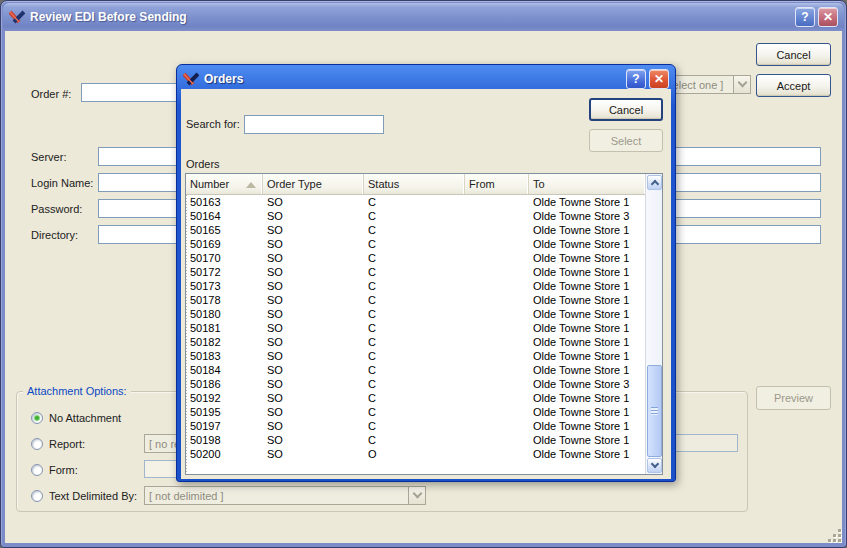 This screenshot has width=847, height=548. What do you see at coordinates (416, 426) in the screenshot?
I see `table-row: 50197SOCOlde Towne Store 1` at bounding box center [416, 426].